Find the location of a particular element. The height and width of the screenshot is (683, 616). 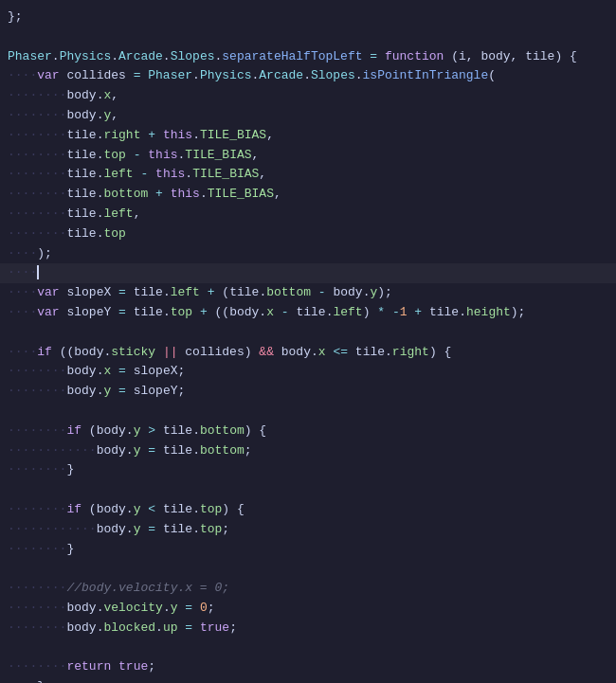

code-line-15: ····var slopeX = tile.left + (tile.botto… is located at coordinates (308, 294).